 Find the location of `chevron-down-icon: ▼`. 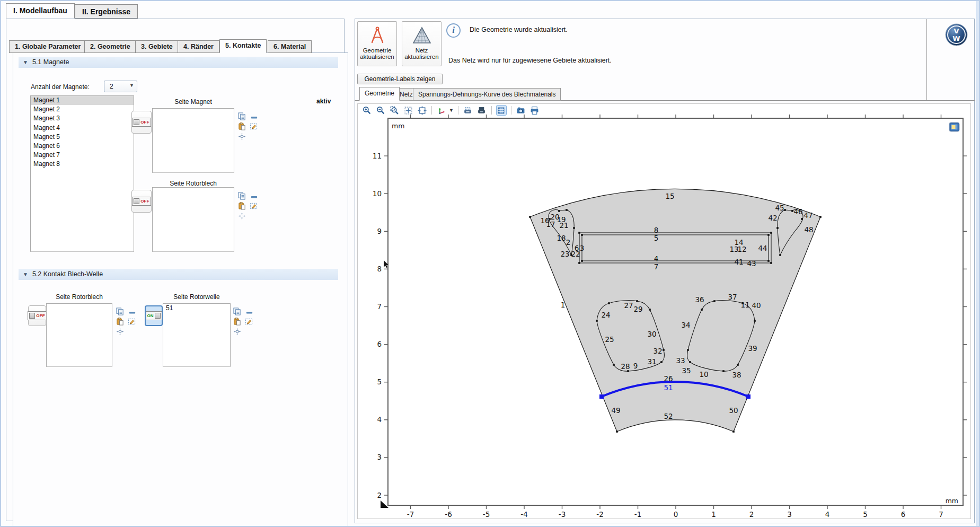

chevron-down-icon: ▼ is located at coordinates (131, 85).